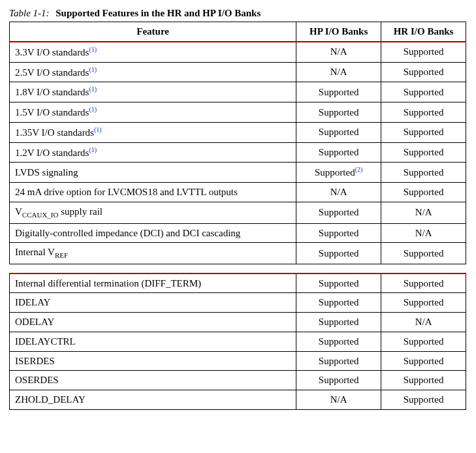 The image size is (476, 453). What do you see at coordinates (359, 170) in the screenshot?
I see `footnote-ref: (2)` at bounding box center [359, 170].